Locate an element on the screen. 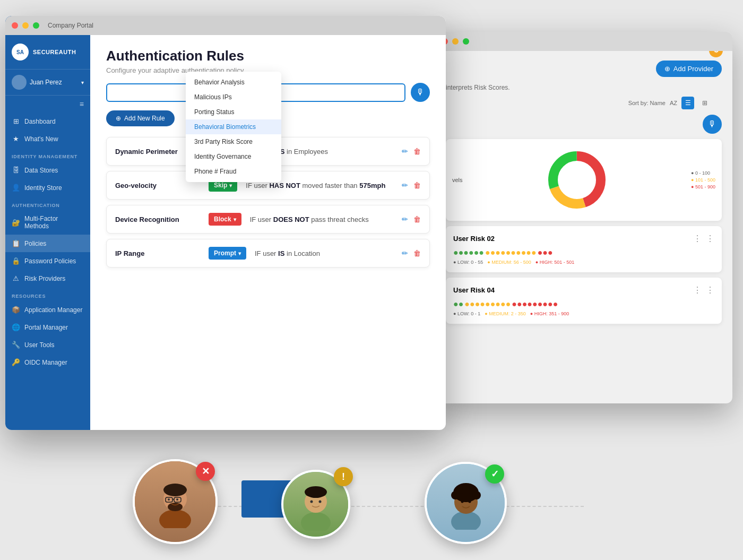 The height and width of the screenshot is (560, 743). dropdown-phone-fraud: Phone # Fraud is located at coordinates (234, 171).